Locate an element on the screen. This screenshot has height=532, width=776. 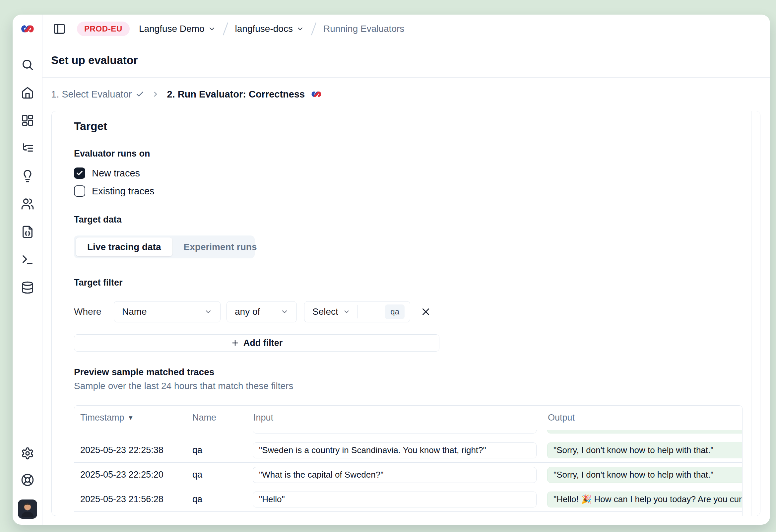
filter-operator-select: any of is located at coordinates (262, 312).